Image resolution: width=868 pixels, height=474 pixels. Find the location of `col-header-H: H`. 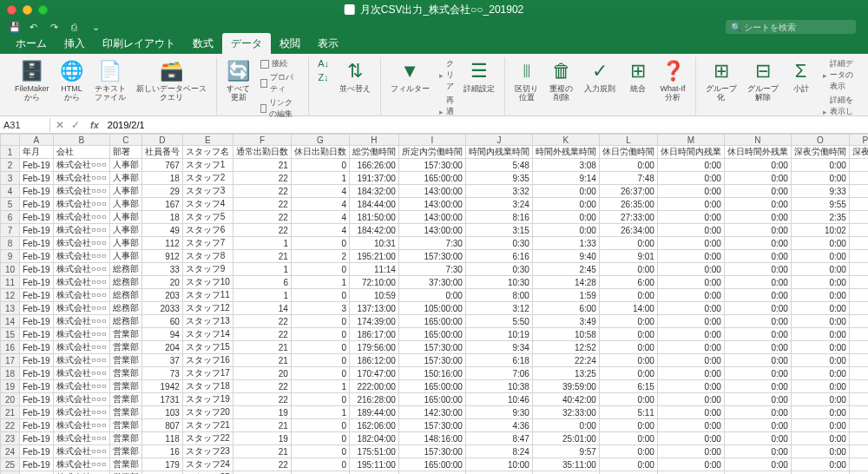

col-header-H: H is located at coordinates (373, 141).